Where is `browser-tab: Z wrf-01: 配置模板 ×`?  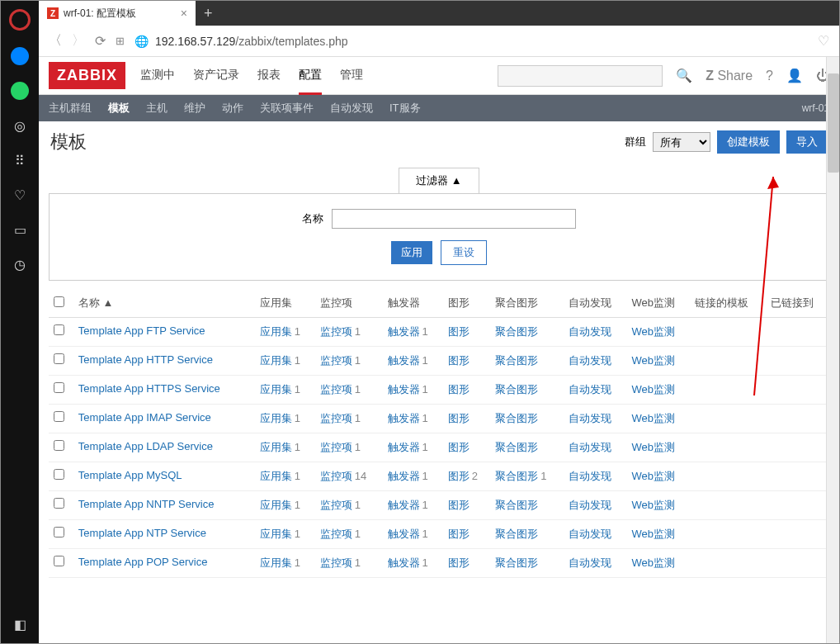 browser-tab: Z wrf-01: 配置模板 × is located at coordinates (117, 13).